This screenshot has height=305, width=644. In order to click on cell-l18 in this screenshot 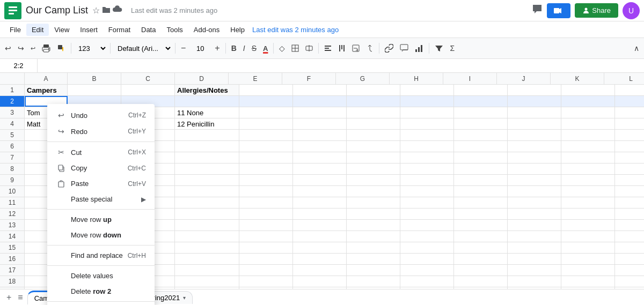, I will do `click(630, 281)`.